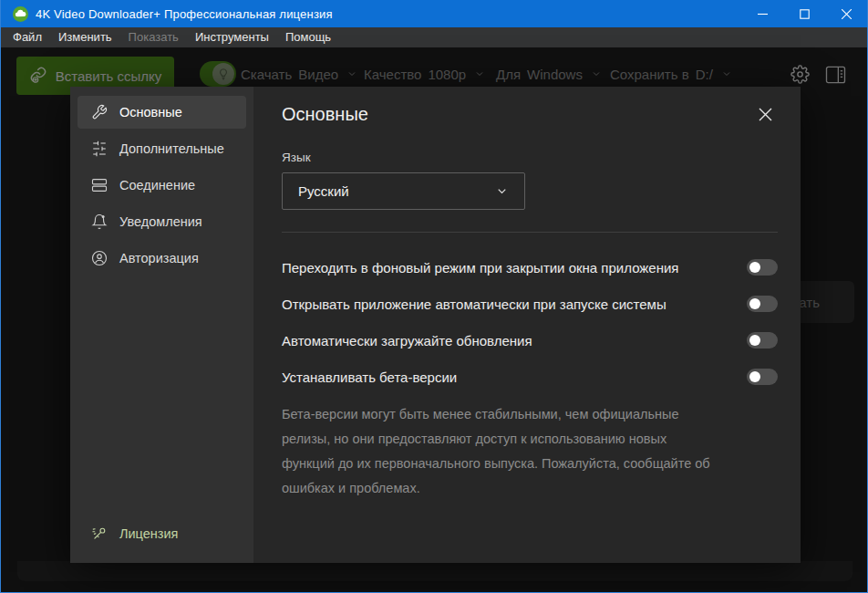  What do you see at coordinates (325, 115) in the screenshot?
I see `panel-title: Основные` at bounding box center [325, 115].